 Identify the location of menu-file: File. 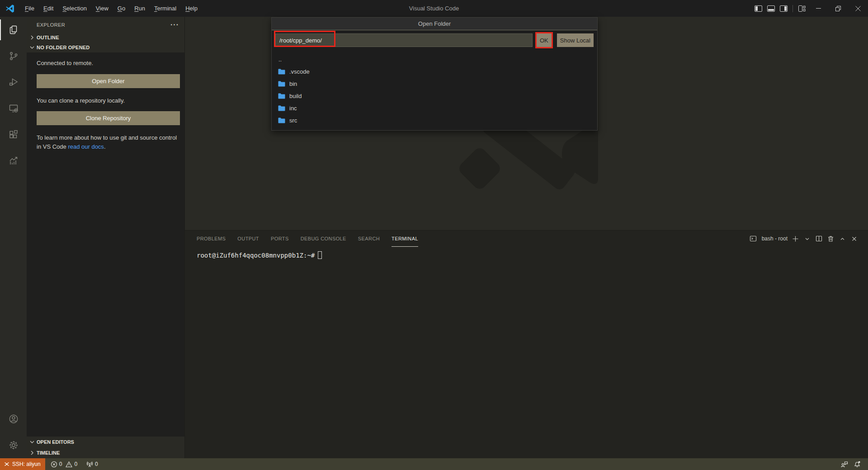
(30, 8).